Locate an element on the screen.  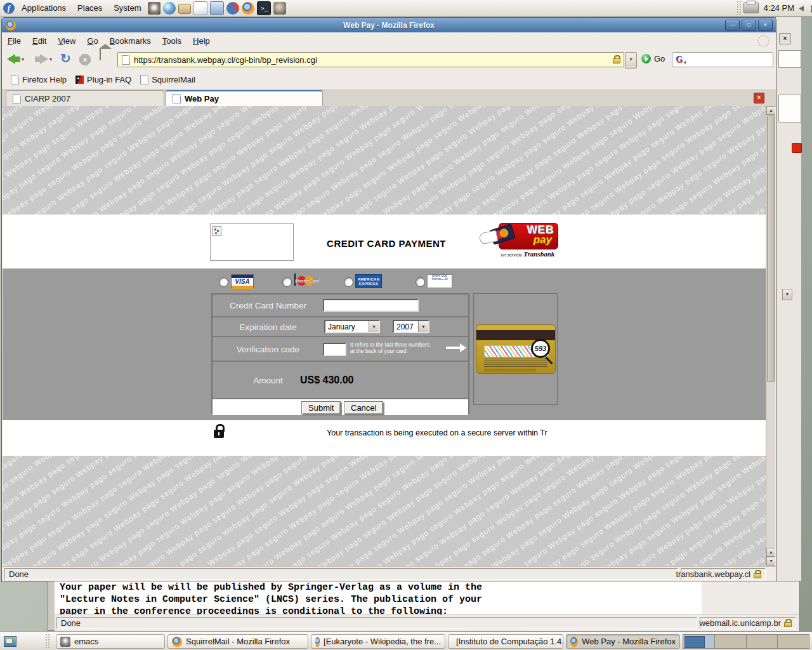
file-menu: File is located at coordinates (14, 41).